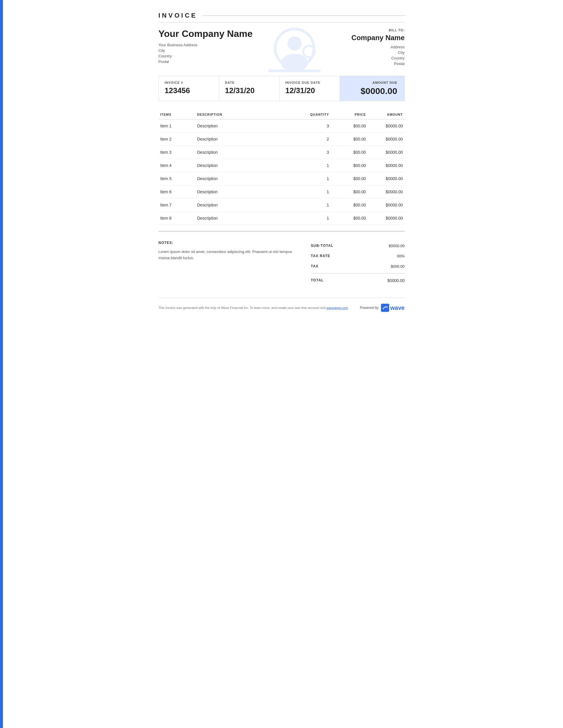 The image size is (563, 728). What do you see at coordinates (251, 115) in the screenshot?
I see `col-header-description: DESCRIPTION` at bounding box center [251, 115].